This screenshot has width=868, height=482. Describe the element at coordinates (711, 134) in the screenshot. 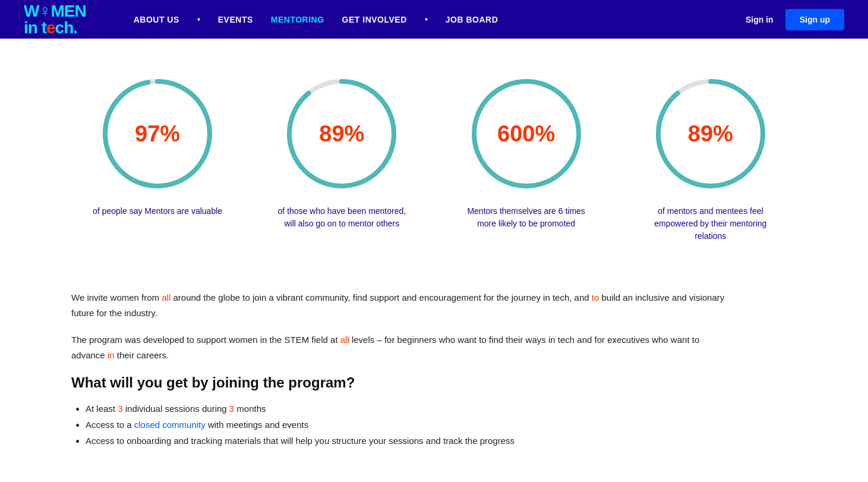

I see `circle-value-3: 89%` at that location.